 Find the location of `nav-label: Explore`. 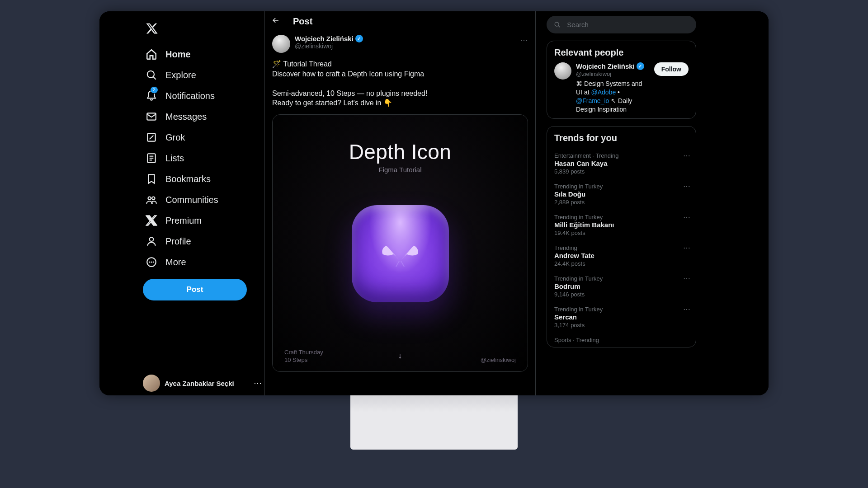

nav-label: Explore is located at coordinates (181, 75).